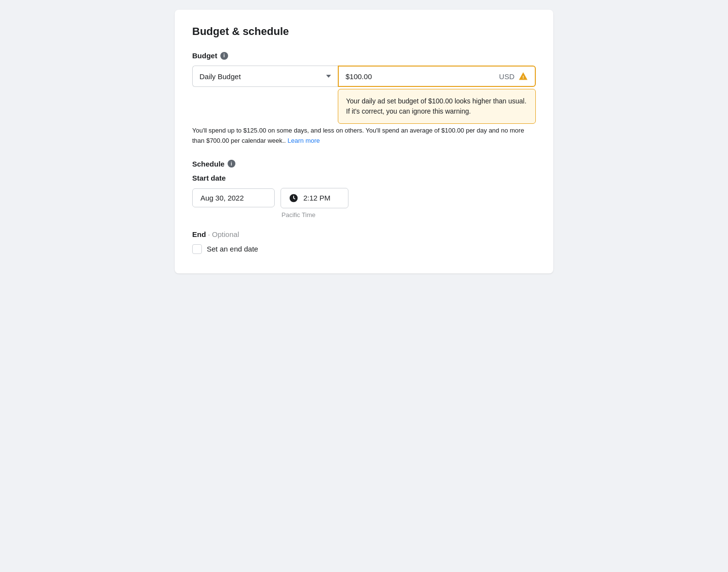 The width and height of the screenshot is (728, 572). Describe the element at coordinates (224, 234) in the screenshot. I see `end-optional-text: · Optional` at that location.